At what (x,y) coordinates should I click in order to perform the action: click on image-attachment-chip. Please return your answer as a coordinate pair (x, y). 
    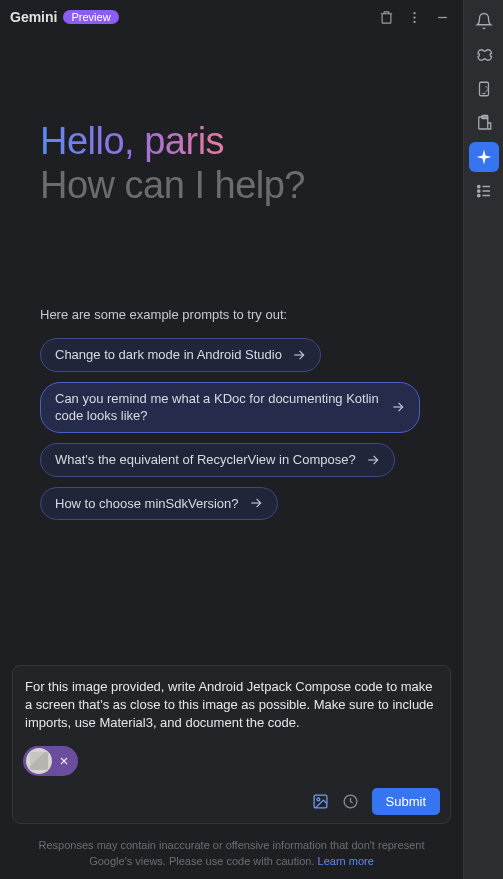
    Looking at the image, I should click on (50, 761).